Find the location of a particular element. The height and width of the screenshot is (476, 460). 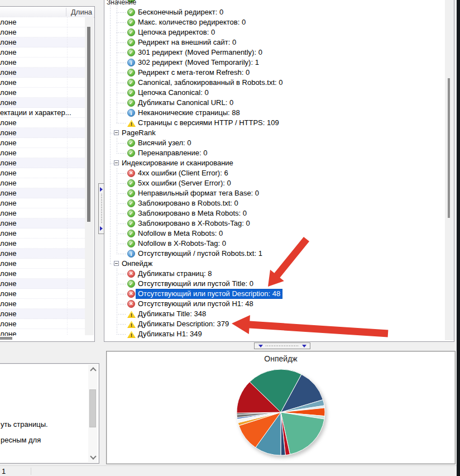

tree-item: Nofollow в Meta Robots: 0 is located at coordinates (275, 234).